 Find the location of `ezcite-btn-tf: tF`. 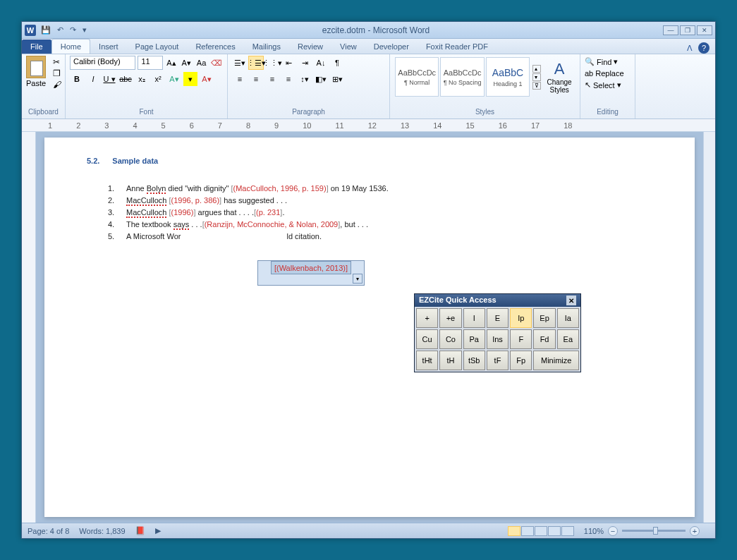

ezcite-btn-tf: tF is located at coordinates (498, 360).